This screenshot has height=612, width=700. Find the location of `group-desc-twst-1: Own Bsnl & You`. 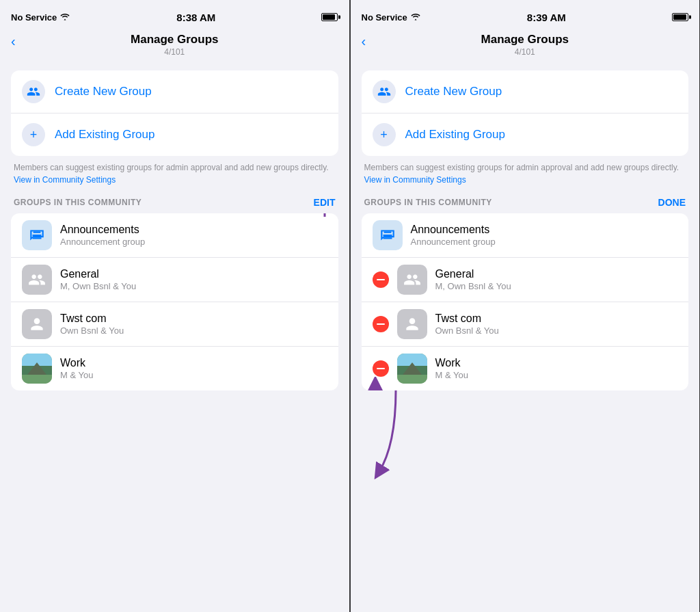

group-desc-twst-1: Own Bsnl & You is located at coordinates (194, 331).